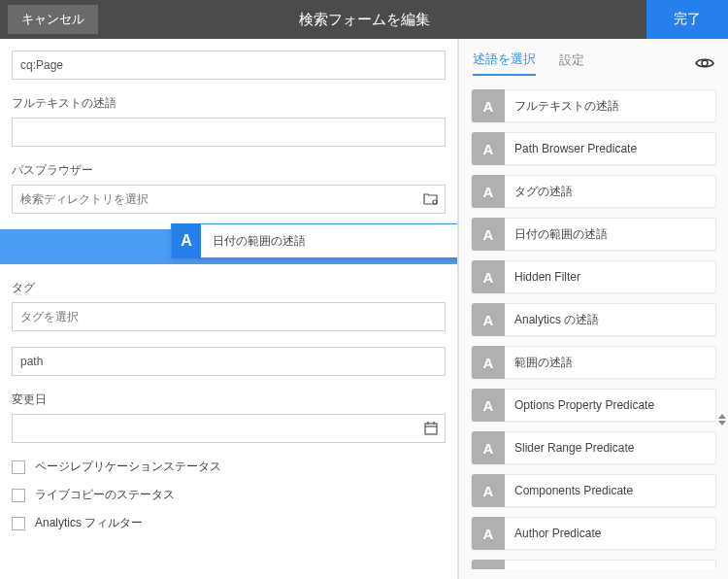 The width and height of the screenshot is (728, 579). I want to click on predicate-item: AOptions Property Predicate, so click(594, 405).